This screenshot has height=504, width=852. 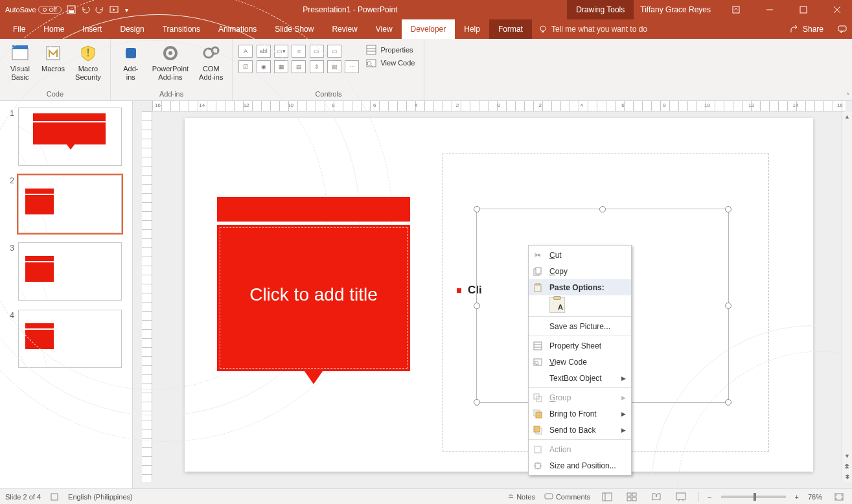 I want to click on view-code-button: View Code, so click(x=390, y=63).